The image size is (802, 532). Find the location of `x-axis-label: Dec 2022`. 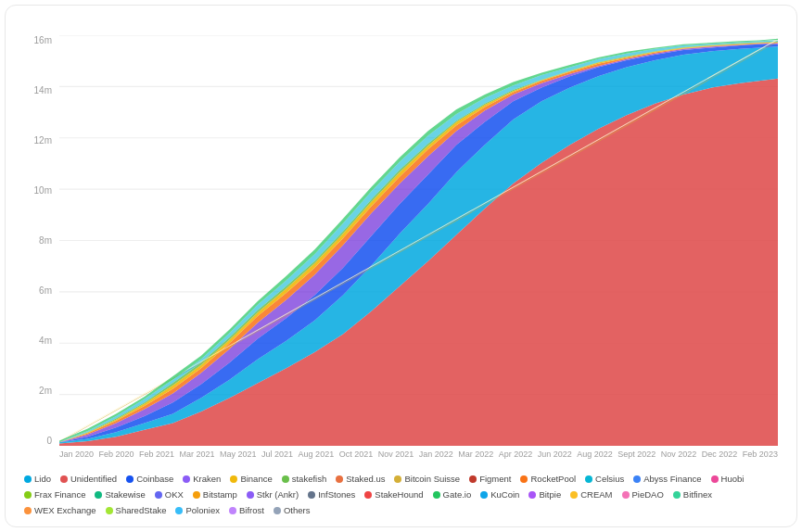

x-axis-label: Dec 2022 is located at coordinates (719, 458).